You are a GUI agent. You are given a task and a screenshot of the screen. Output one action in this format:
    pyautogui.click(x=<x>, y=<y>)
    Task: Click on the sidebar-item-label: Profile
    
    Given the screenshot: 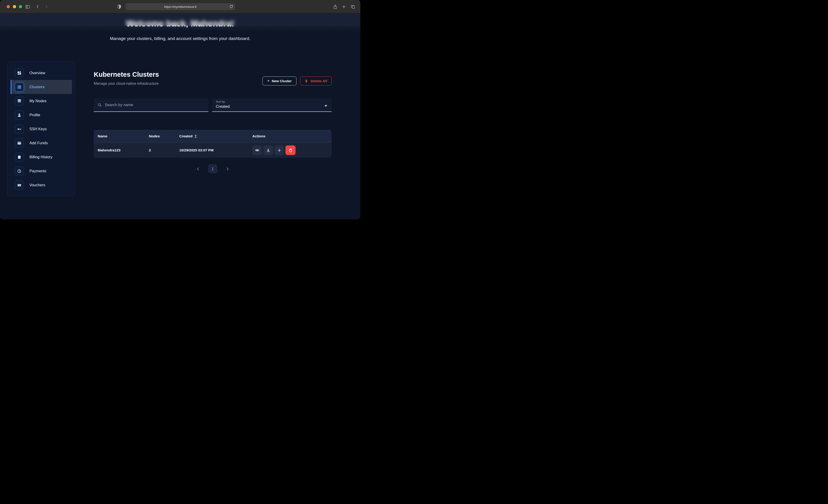 What is the action you would take?
    pyautogui.click(x=35, y=115)
    